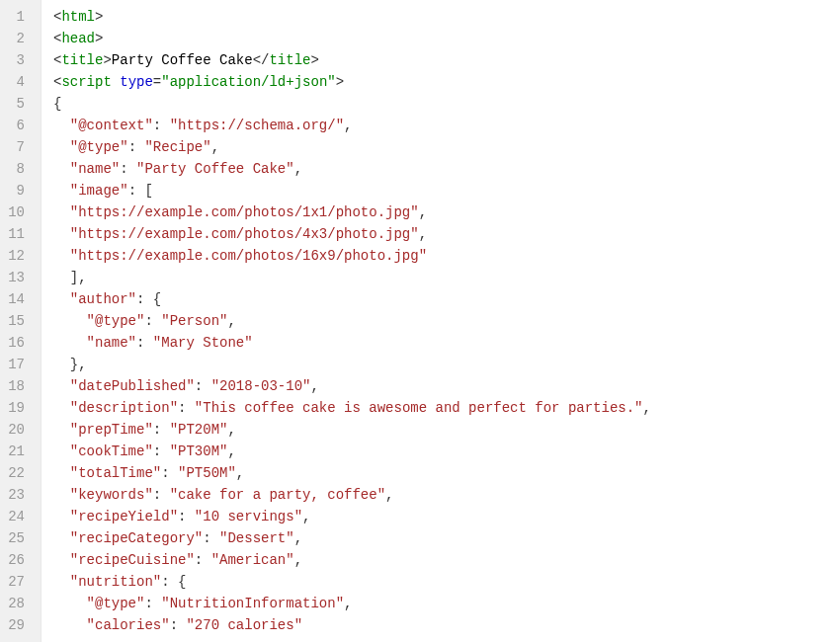 This screenshot has width=835, height=644. I want to click on code-line: },, so click(352, 364).